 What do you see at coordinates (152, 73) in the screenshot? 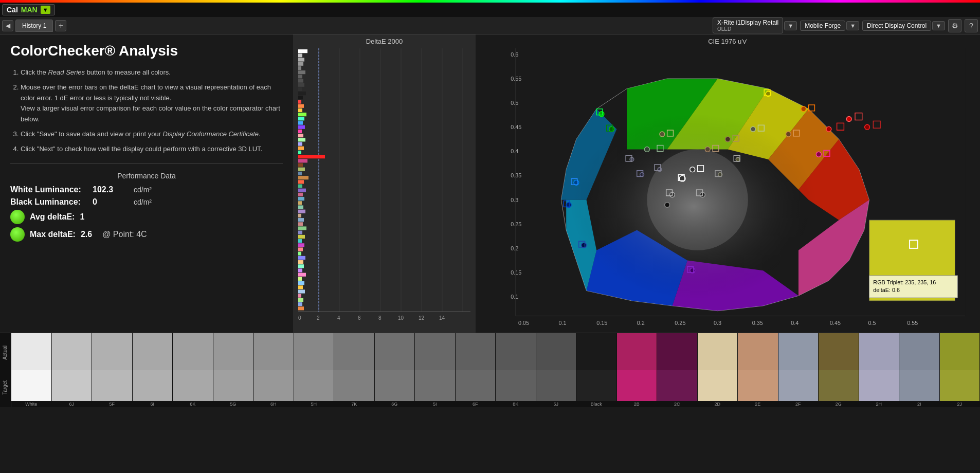
I see `instruction-1: Click the Read Series button to measure …` at bounding box center [152, 73].